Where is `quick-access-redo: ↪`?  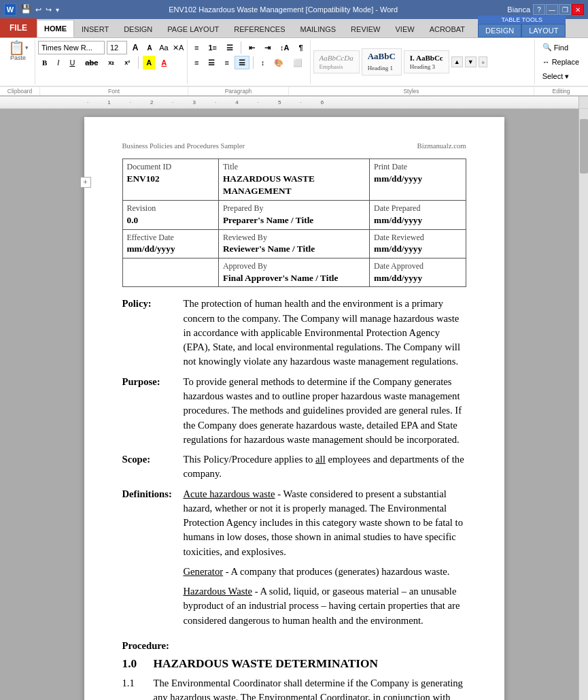 quick-access-redo: ↪ is located at coordinates (49, 10).